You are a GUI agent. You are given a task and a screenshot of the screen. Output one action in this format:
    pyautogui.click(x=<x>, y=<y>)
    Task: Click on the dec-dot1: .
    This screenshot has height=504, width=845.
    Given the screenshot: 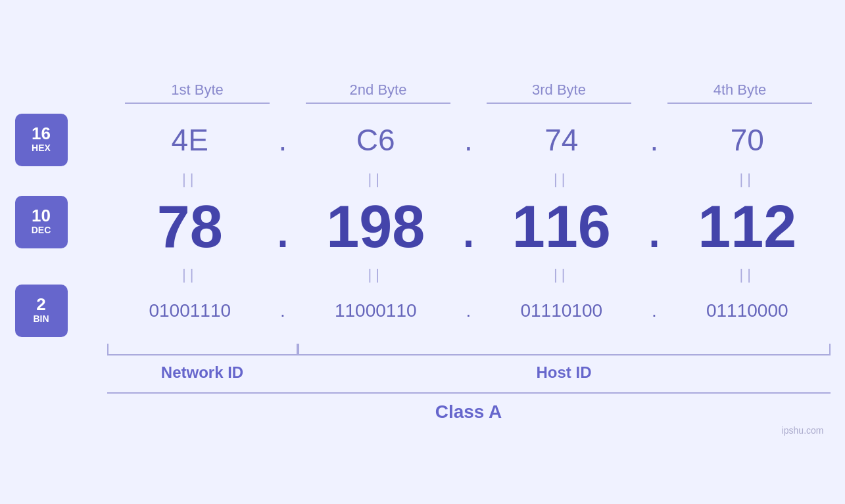 What is the action you would take?
    pyautogui.click(x=283, y=227)
    